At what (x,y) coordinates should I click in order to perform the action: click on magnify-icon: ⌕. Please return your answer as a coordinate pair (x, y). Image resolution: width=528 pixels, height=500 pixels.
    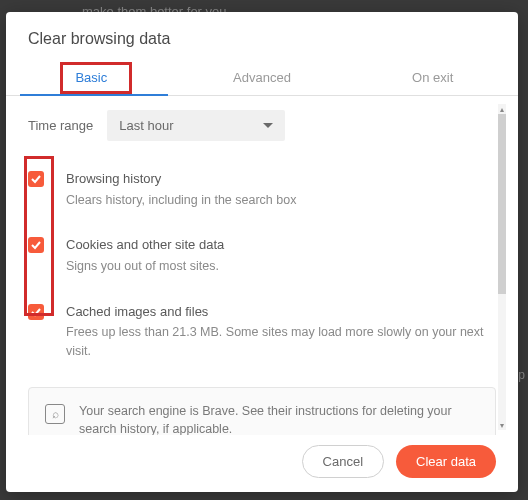
    Looking at the image, I should click on (55, 414).